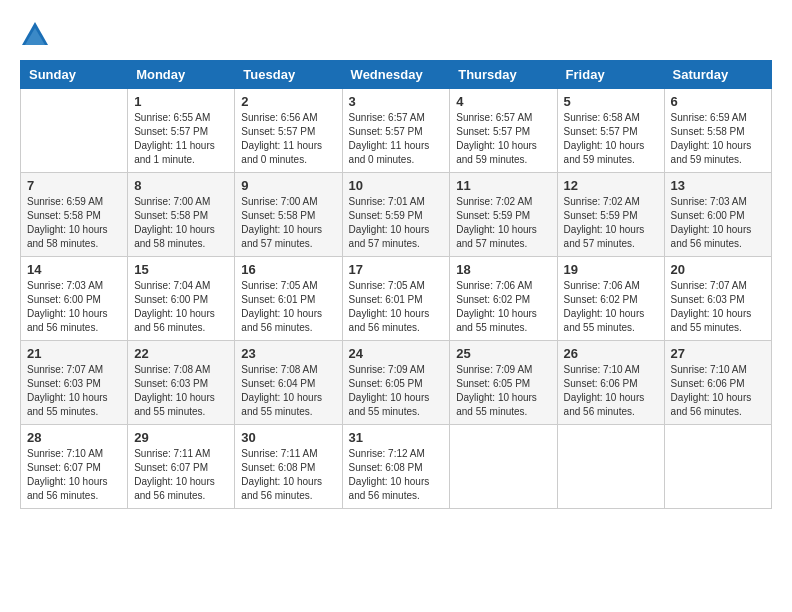  Describe the element at coordinates (718, 186) in the screenshot. I see `day-number: 13` at that location.